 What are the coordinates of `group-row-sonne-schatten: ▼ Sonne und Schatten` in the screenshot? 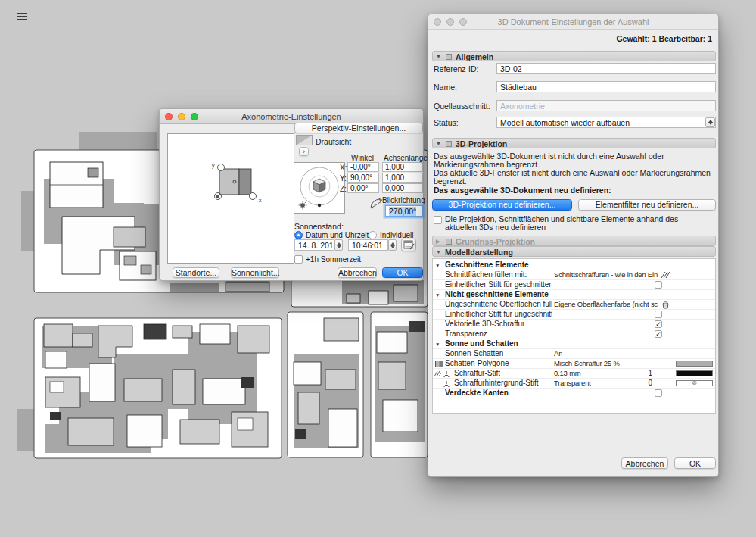 It's located at (574, 344).